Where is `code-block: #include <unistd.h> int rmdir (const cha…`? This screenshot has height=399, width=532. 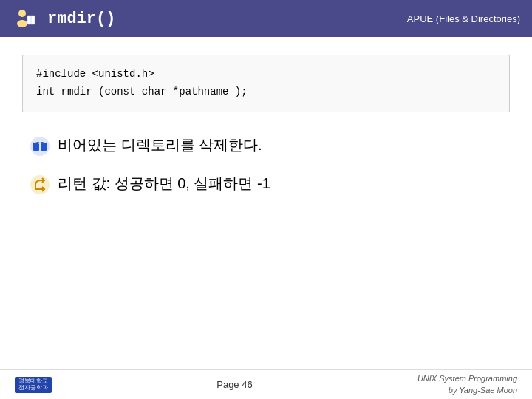
code-block: #include <unistd.h> int rmdir (const cha… is located at coordinates (266, 83).